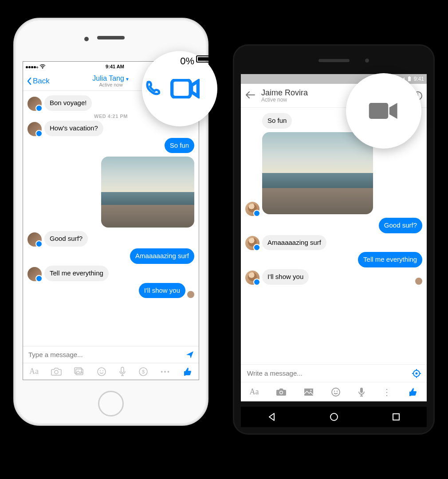  I want to click on payment-icon: $, so click(143, 372).